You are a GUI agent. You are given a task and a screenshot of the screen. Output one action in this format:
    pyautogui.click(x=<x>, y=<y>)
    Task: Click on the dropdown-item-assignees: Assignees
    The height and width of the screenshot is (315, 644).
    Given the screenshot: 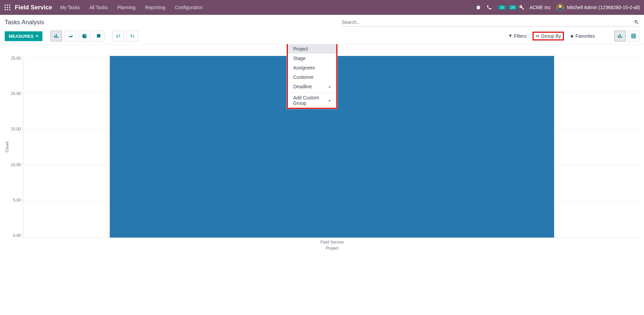 What is the action you would take?
    pyautogui.click(x=312, y=68)
    